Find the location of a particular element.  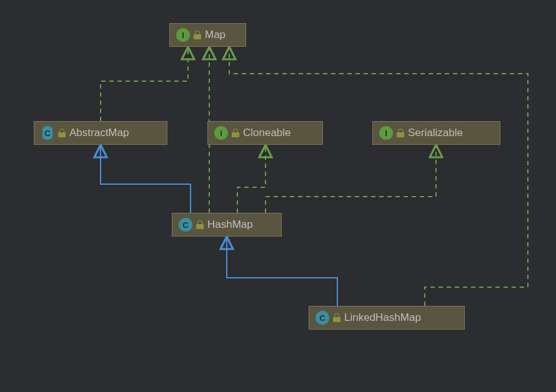

node-hashmap: C HashMap is located at coordinates (227, 225).